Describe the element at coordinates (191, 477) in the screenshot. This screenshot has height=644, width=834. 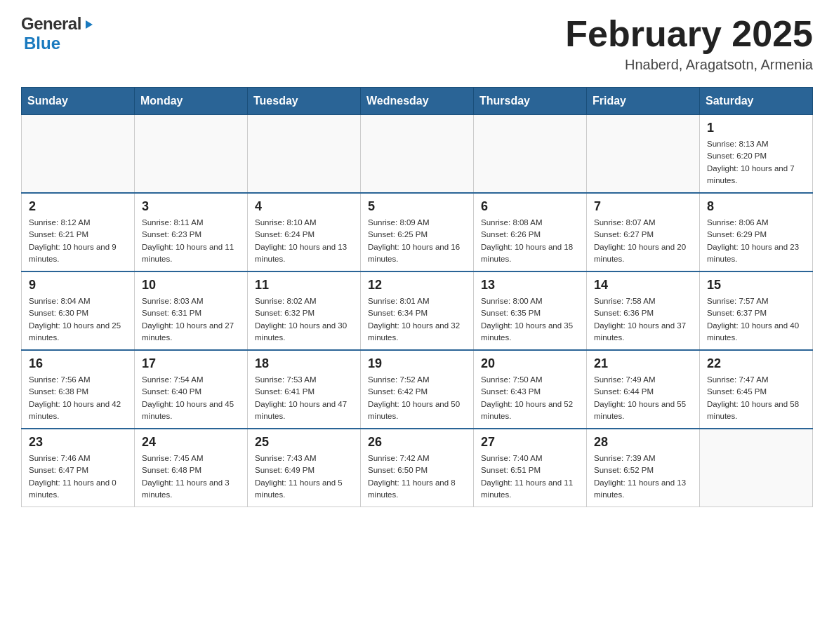
I see `day-info: Sunrise: 7:45 AMSunset: 6:48 PMDaylight:…` at that location.